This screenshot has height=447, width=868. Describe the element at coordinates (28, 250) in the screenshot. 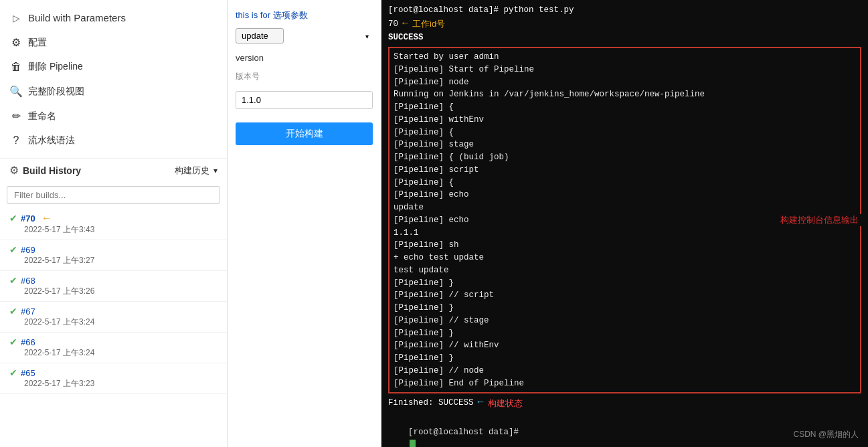

I see `build-number-69: #69` at that location.